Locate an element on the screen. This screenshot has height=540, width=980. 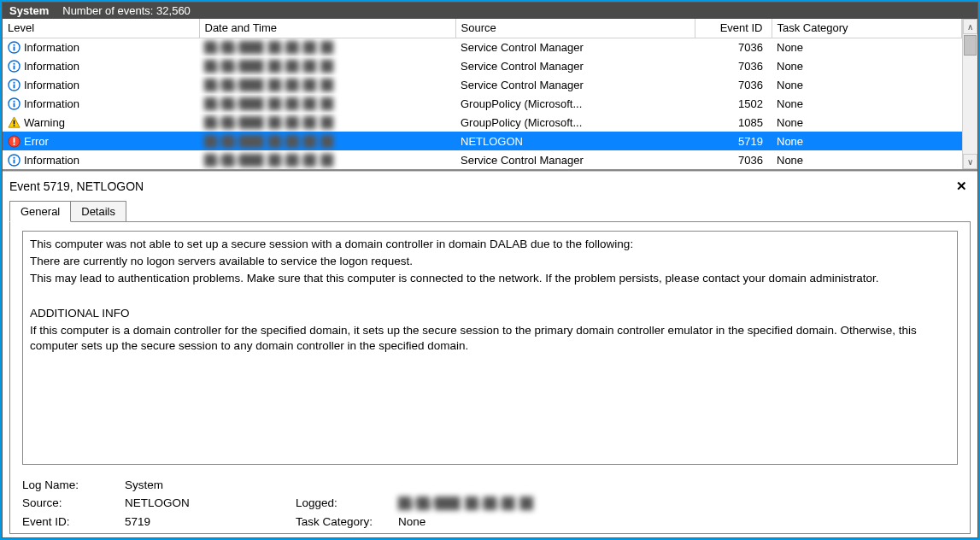
col-source: Source is located at coordinates (575, 28).